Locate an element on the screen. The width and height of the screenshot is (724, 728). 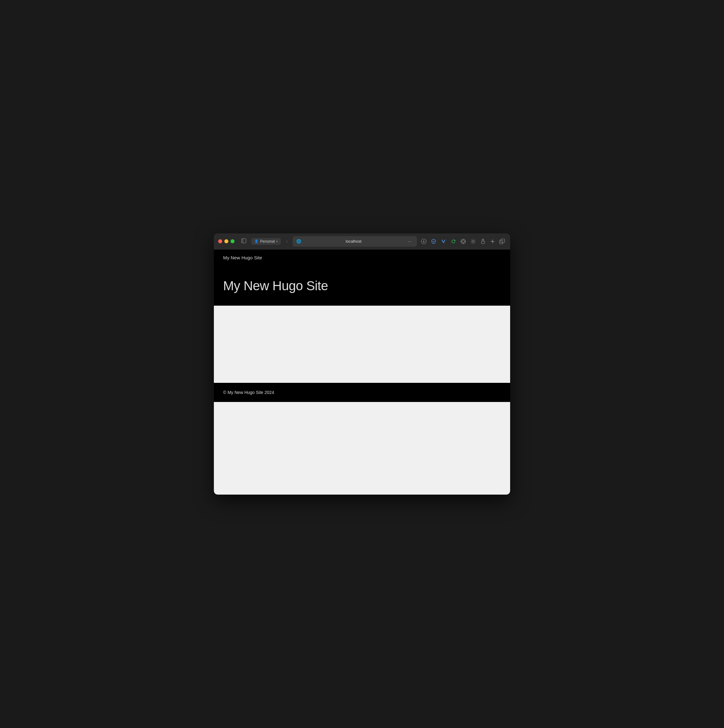
close-button is located at coordinates (220, 241).